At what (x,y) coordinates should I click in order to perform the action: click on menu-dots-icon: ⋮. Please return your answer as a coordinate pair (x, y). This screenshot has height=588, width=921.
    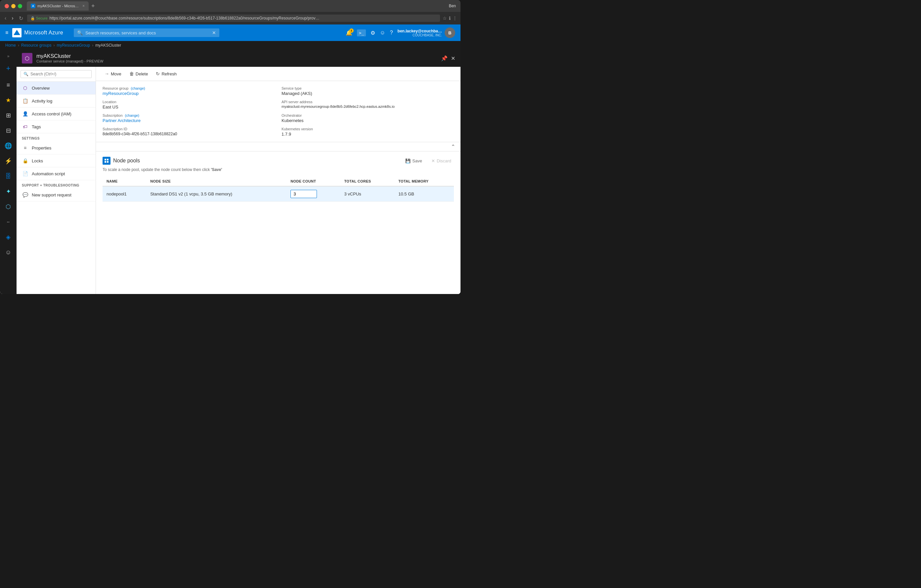
    Looking at the image, I should click on (455, 18).